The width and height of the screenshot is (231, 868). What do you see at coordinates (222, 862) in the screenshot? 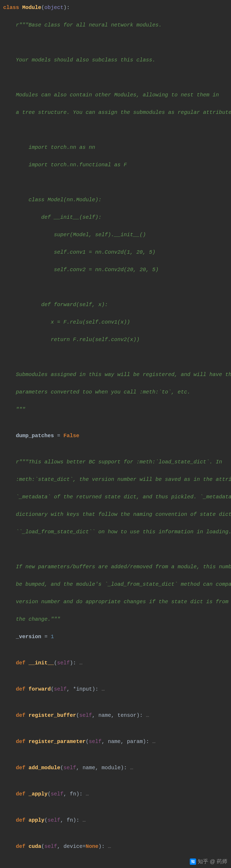
I see `watermark-author: 药师` at bounding box center [222, 862].